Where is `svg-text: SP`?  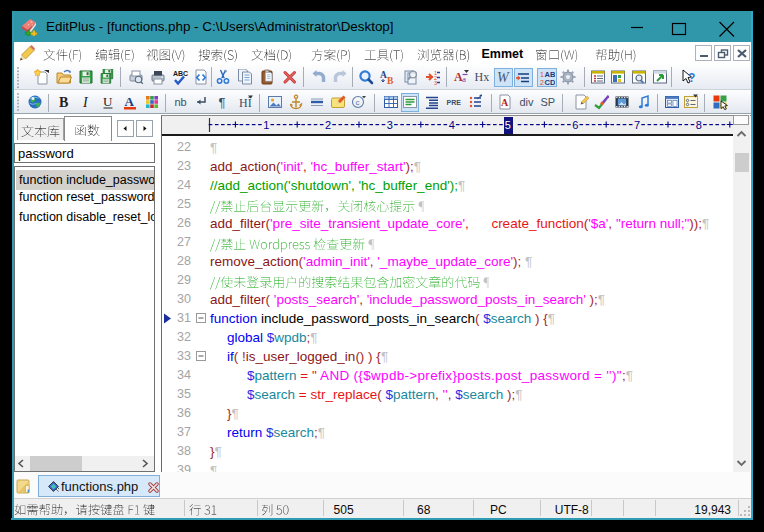
svg-text: SP is located at coordinates (548, 102).